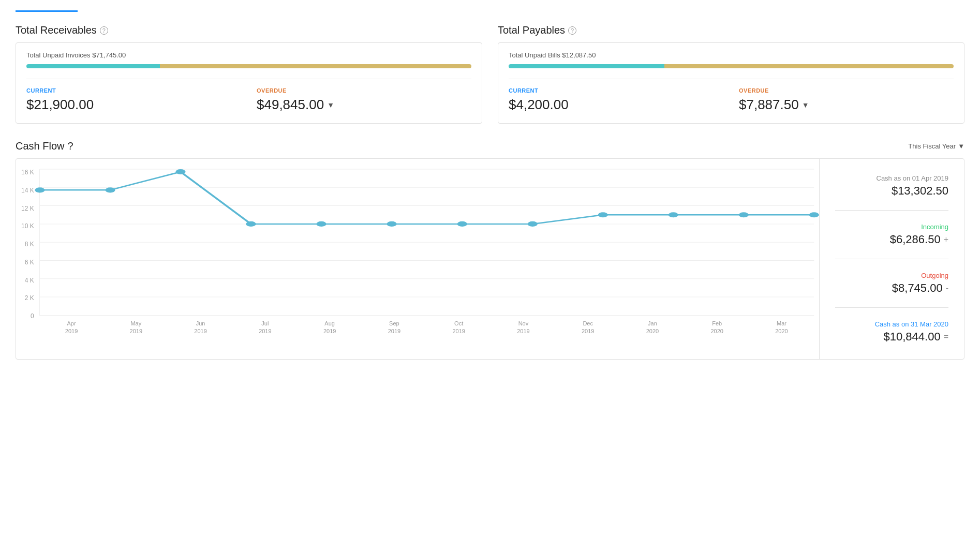 The width and height of the screenshot is (980, 551). Describe the element at coordinates (44, 146) in the screenshot. I see `cash-flow-title: Cash Flow ?` at that location.